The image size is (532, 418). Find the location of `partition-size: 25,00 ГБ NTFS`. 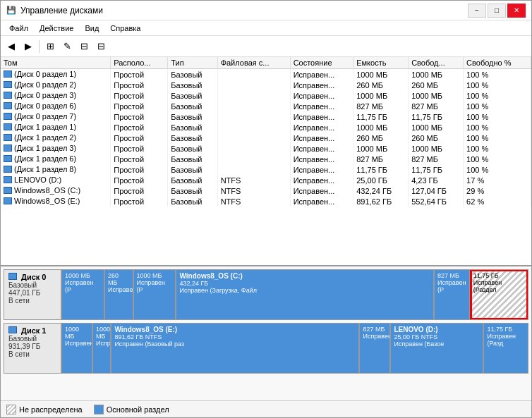

partition-size: 25,00 ГБ NTFS is located at coordinates (437, 337).